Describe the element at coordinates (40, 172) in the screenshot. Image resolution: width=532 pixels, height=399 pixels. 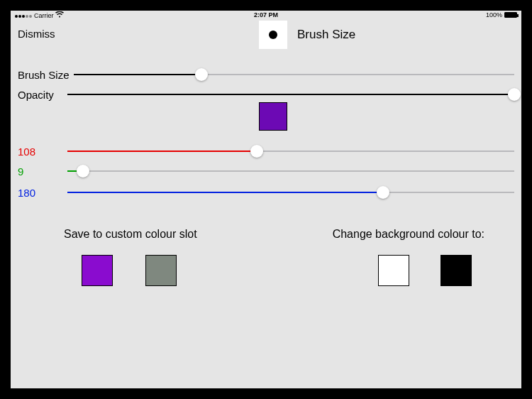
I see `green-value-label: 9` at that location.